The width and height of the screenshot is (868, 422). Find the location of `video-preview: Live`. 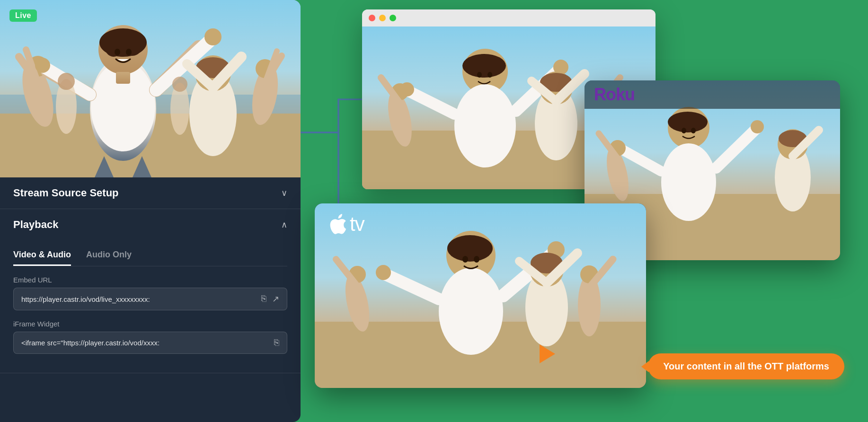

video-preview: Live is located at coordinates (151, 89).